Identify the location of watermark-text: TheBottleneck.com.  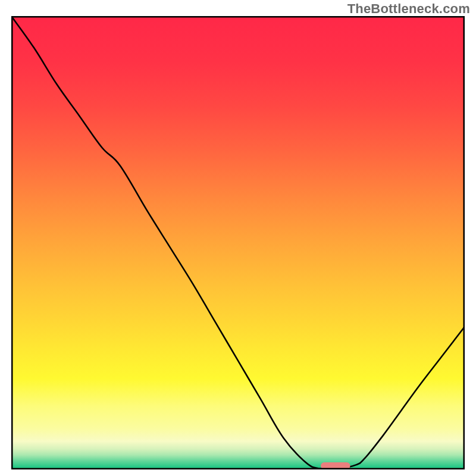
(409, 9).